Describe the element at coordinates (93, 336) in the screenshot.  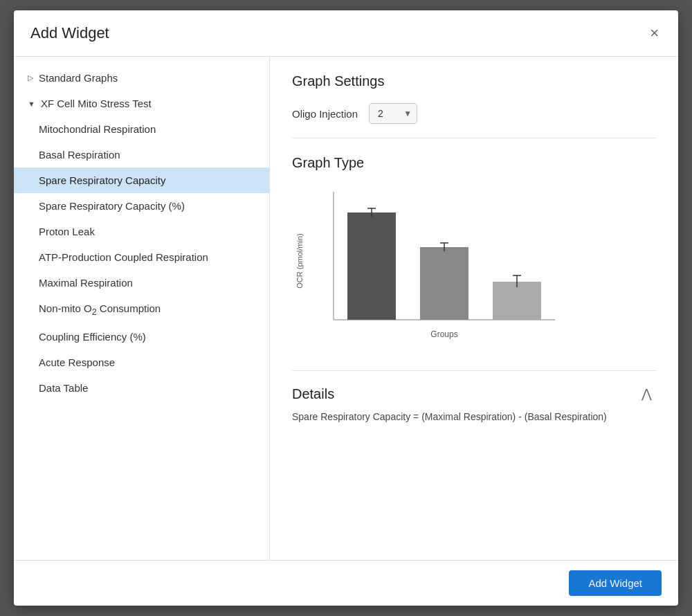
I see `sidebar-child-label: Coupling Efficiency (%)` at that location.